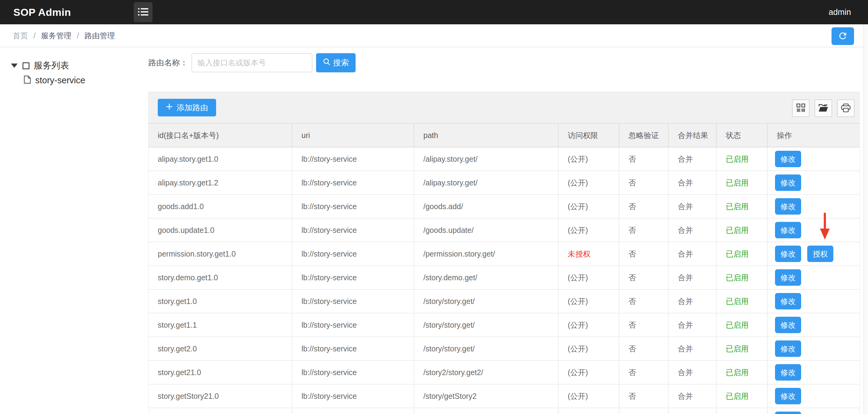  I want to click on cell-path: /alipay.story.get/, so click(486, 159).